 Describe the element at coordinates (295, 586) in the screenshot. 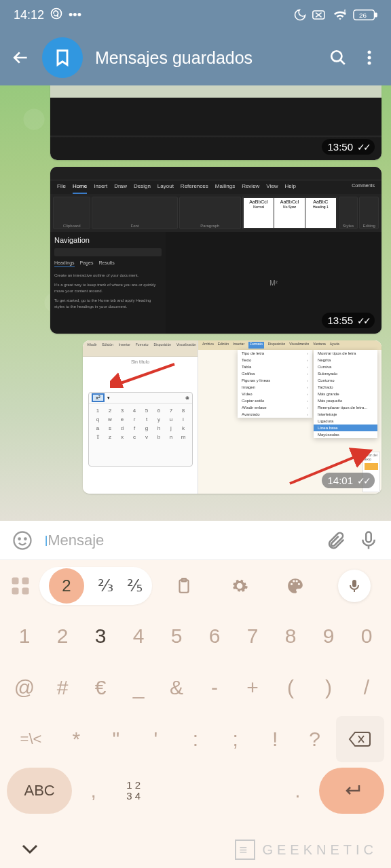

I see `palette-button` at that location.